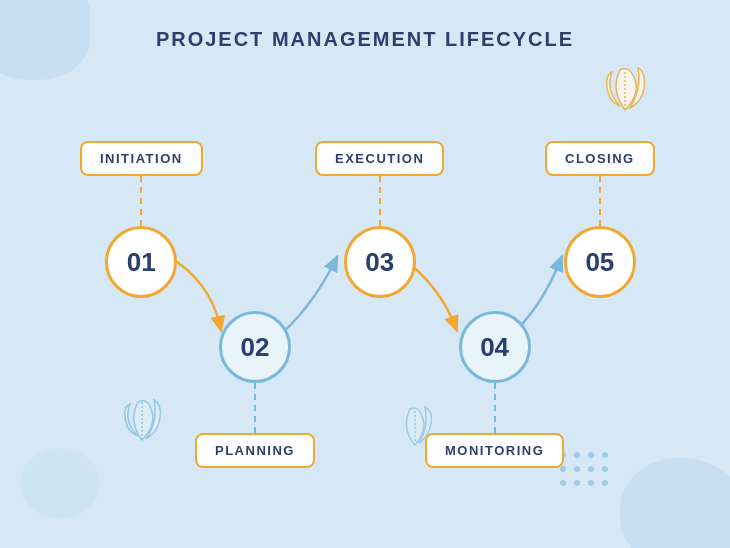  I want to click on label-initiation: INITIATION, so click(142, 158).